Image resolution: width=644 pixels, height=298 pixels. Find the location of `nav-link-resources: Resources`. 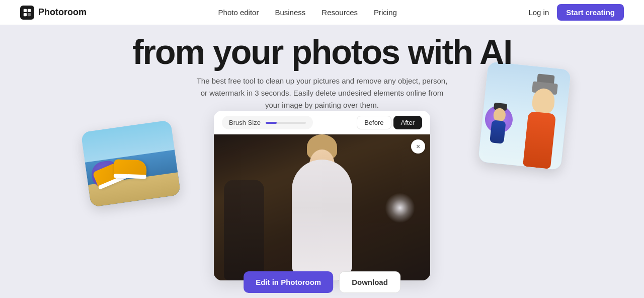

nav-link-resources: Resources is located at coordinates (340, 12).